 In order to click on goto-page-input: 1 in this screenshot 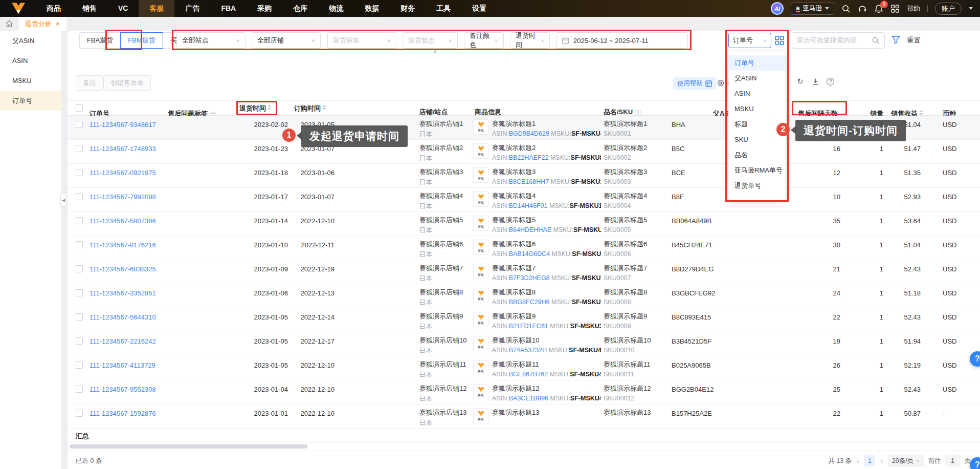, I will do `click(953, 461)`.